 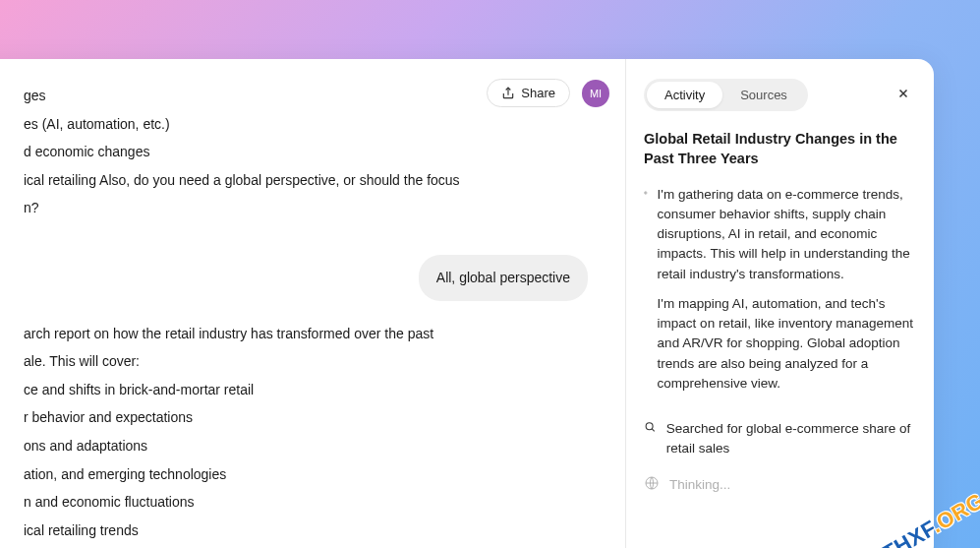 What do you see at coordinates (315, 335) in the screenshot?
I see `response-intro: arch report on how the retail industry h…` at bounding box center [315, 335].